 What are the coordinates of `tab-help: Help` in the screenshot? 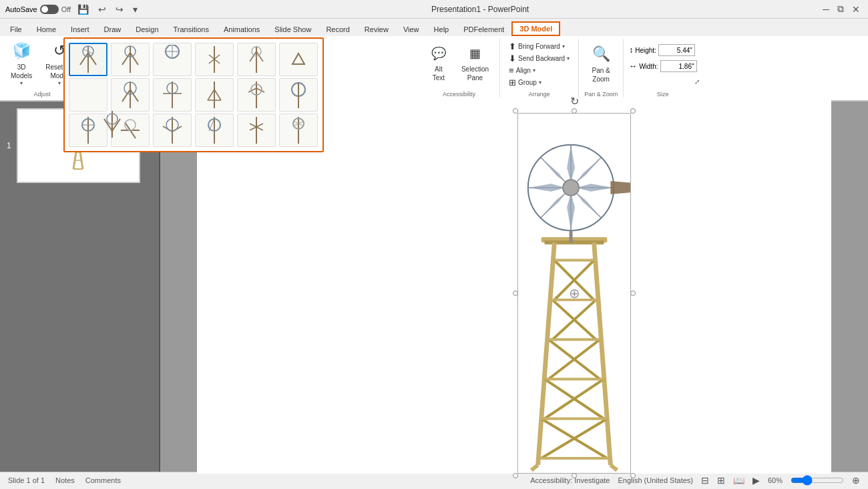 It's located at (442, 29).